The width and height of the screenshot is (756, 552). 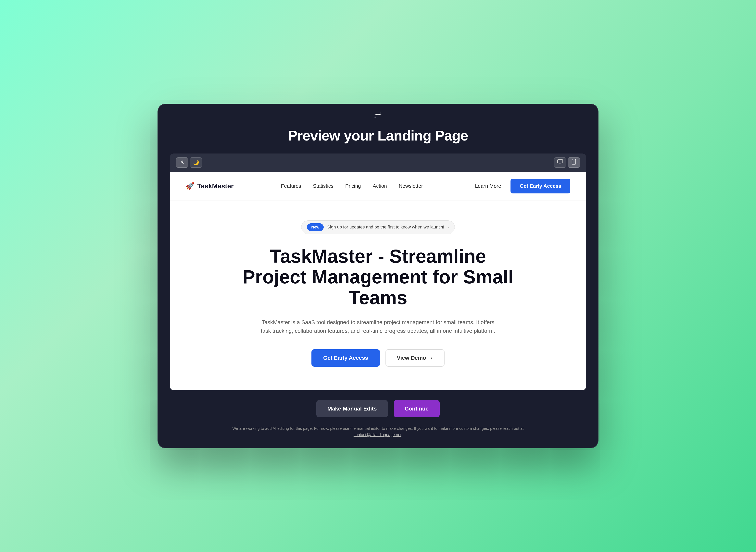 What do you see at coordinates (353, 186) in the screenshot?
I see `nav-pricing: Pricing` at bounding box center [353, 186].